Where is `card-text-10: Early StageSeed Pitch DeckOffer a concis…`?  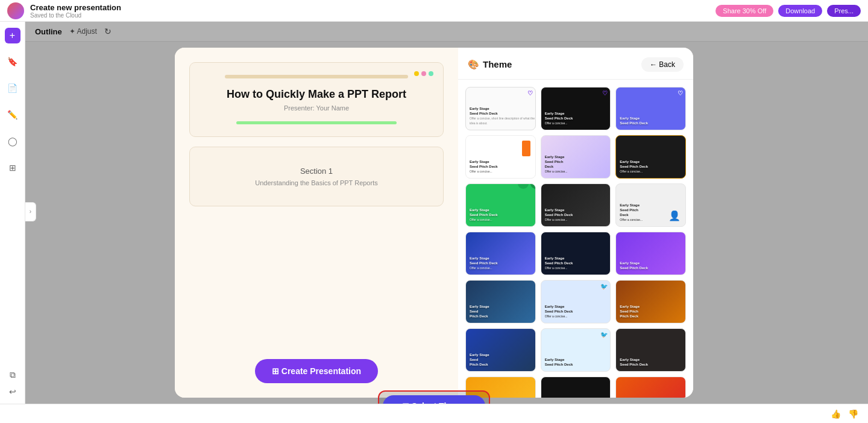 card-text-10: Early StageSeed Pitch DeckOffer a concis… is located at coordinates (483, 263).